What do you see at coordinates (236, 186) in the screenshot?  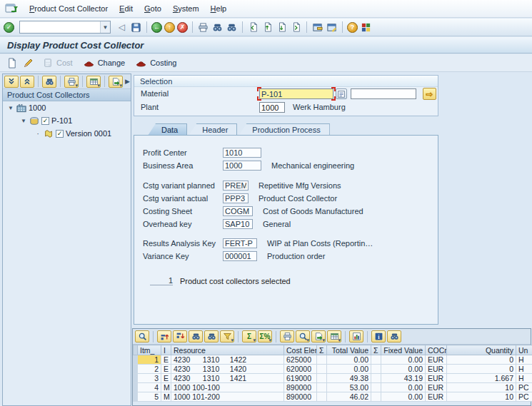 I see `costing-variant-planned-input` at bounding box center [236, 186].